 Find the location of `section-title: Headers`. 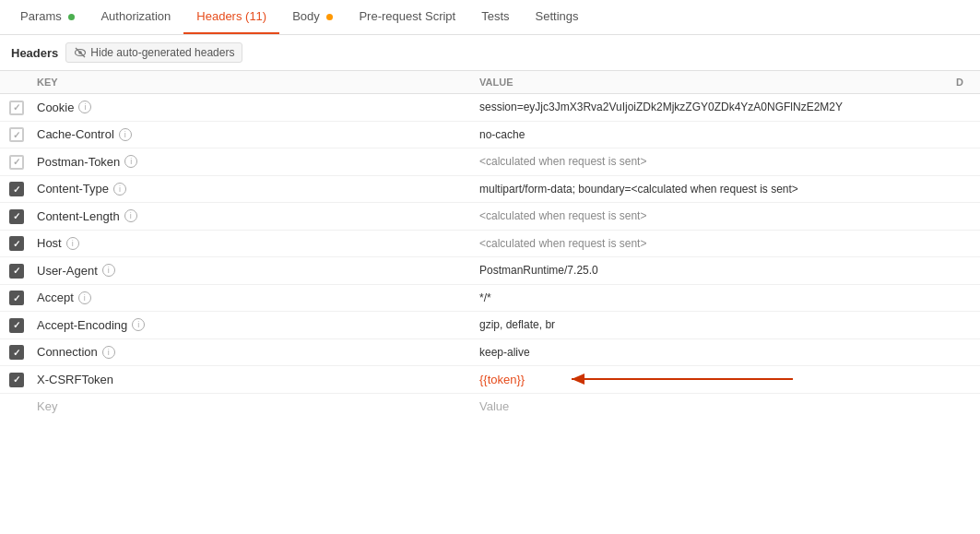

section-title: Headers is located at coordinates (35, 53).